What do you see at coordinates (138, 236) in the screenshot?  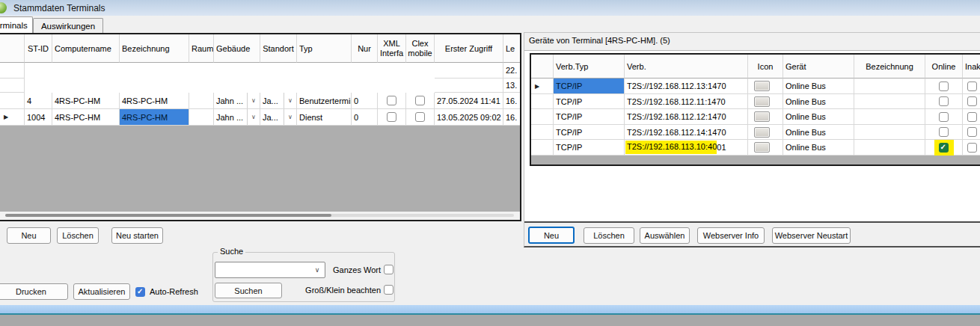 I see `neu-starten-button: Neu starten` at bounding box center [138, 236].